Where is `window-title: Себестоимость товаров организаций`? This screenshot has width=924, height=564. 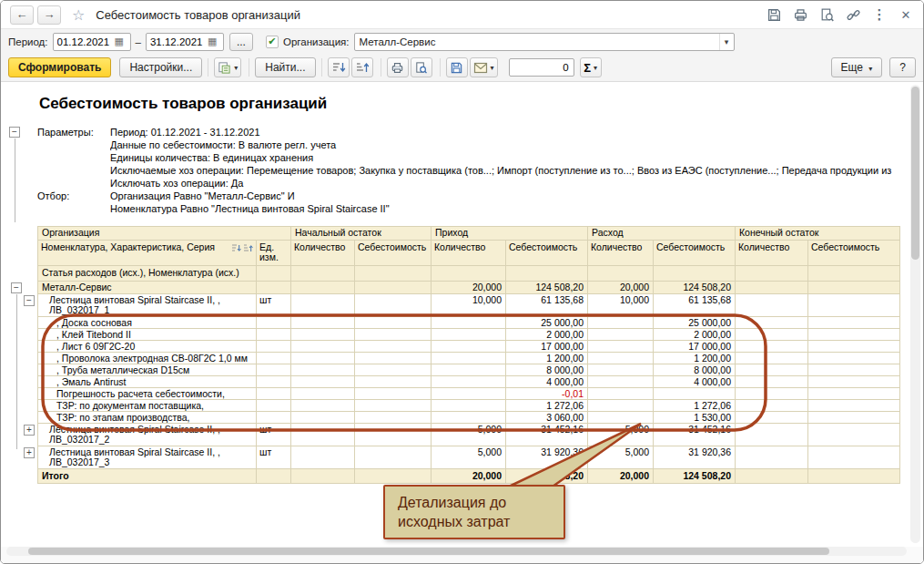 window-title: Себестоимость товаров организаций is located at coordinates (198, 15).